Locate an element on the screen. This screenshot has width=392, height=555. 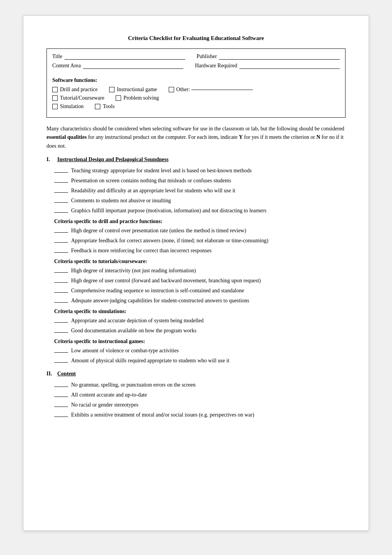
sub-section-games-items: Low amount of violence or combat-type ac… is located at coordinates (196, 355).